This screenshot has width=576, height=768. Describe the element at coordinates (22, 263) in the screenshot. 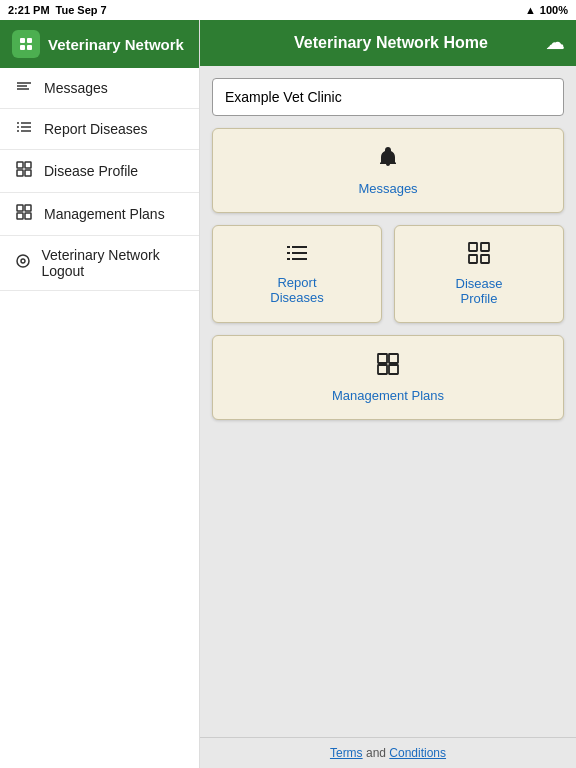

I see `logout-icon` at that location.